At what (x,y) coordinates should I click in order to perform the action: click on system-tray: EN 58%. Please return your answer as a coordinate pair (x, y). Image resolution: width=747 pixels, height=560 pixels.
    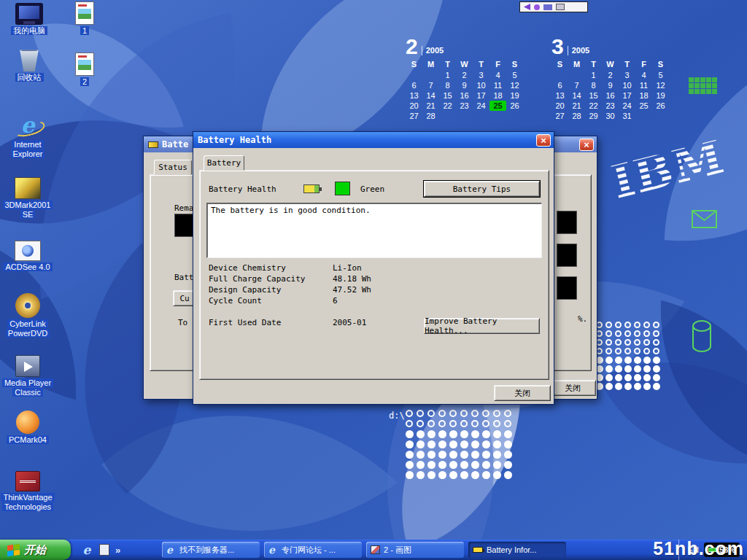
    Looking at the image, I should click on (713, 550).